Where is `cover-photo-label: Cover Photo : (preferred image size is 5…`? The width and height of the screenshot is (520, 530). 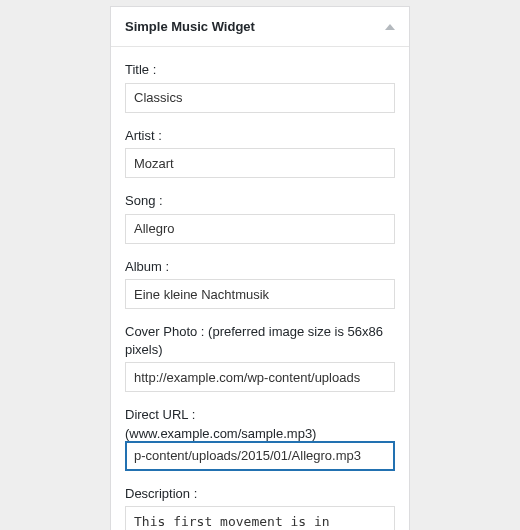
cover-photo-label: Cover Photo : (preferred image size is 5… is located at coordinates (260, 340).